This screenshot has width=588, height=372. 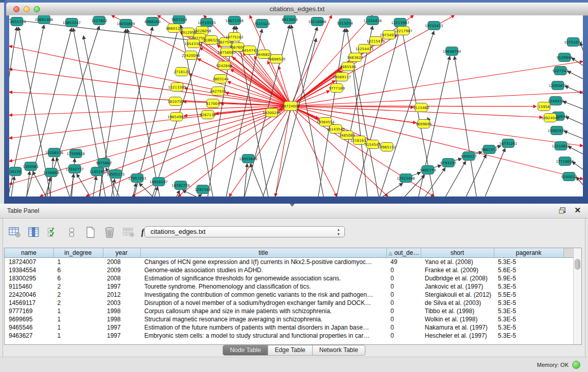 I want to click on cell-short: Tibbo et al. (1998), so click(x=458, y=311).